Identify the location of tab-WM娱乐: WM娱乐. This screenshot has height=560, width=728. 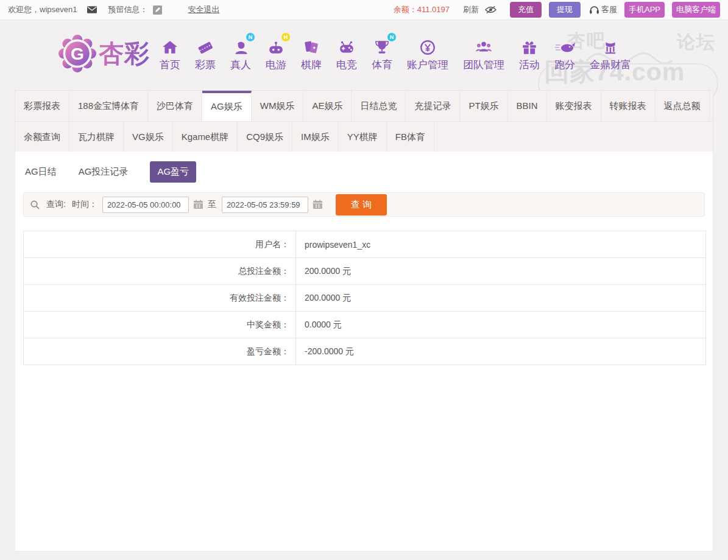
(278, 106).